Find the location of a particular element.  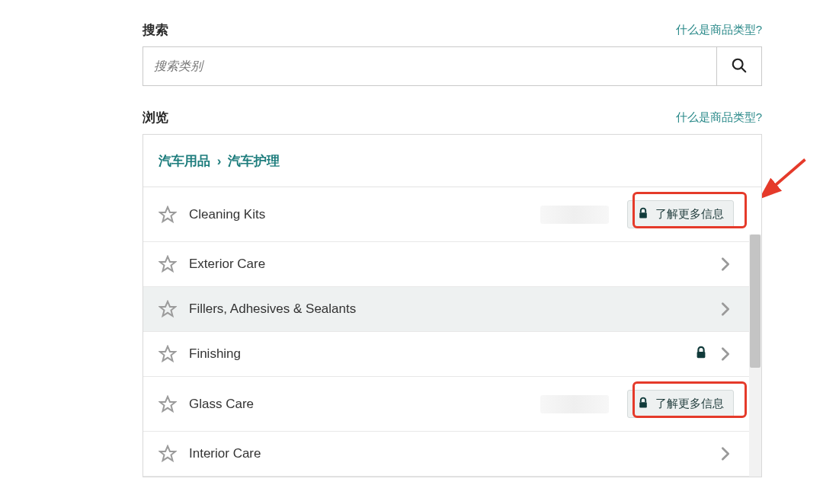

breadcrumb-part-2: 汽车护理 is located at coordinates (254, 161).